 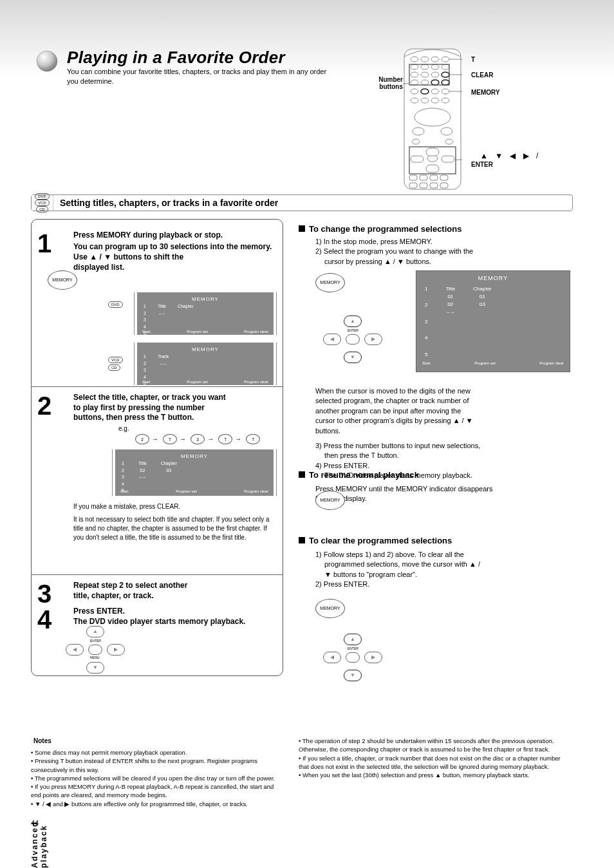 What do you see at coordinates (443, 495) in the screenshot?
I see `resume-body: Press MEMORY until the MEMORY indicator …` at bounding box center [443, 495].